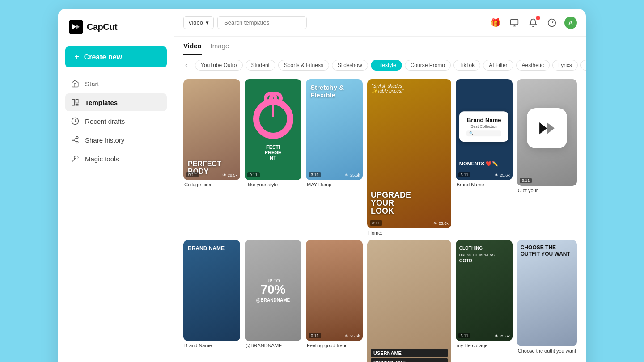  Describe the element at coordinates (484, 126) in the screenshot. I see `card-brand-sub: Best Collection` at that location.